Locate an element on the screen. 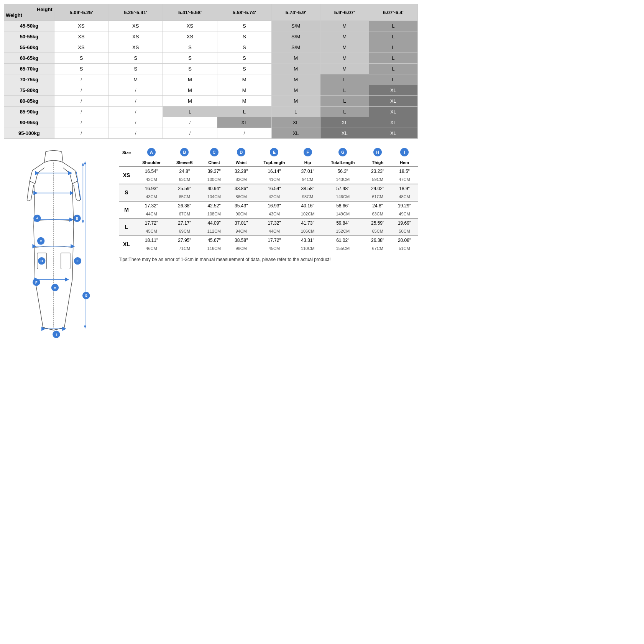  col-icon-A: A is located at coordinates (151, 153).